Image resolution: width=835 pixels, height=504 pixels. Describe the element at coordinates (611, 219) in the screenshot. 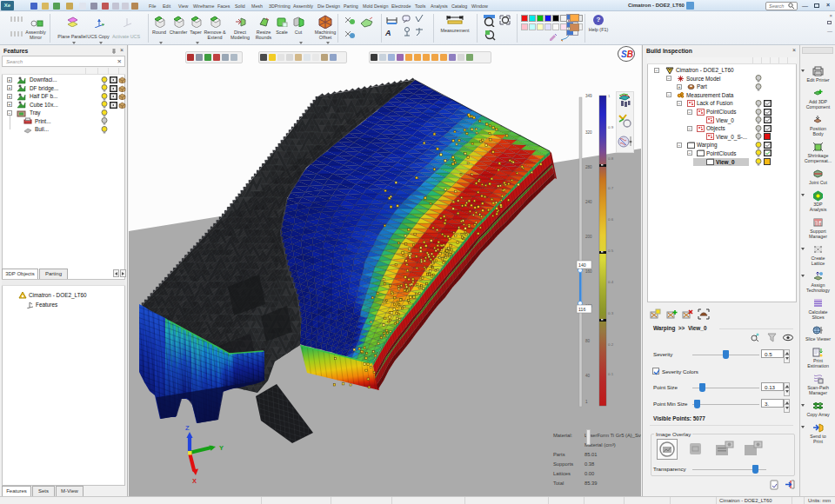

I see `svg-text: 0.6` at that location.